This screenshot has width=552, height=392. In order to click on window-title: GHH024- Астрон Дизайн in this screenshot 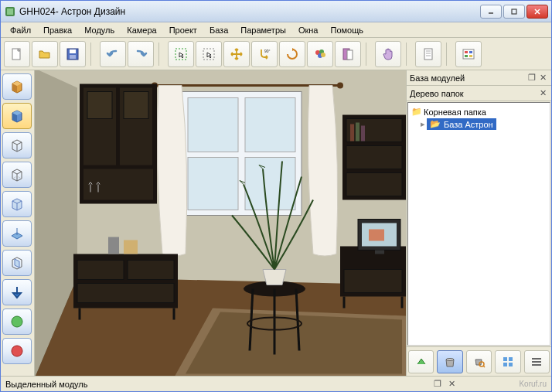, I will do `click(250, 12)`.